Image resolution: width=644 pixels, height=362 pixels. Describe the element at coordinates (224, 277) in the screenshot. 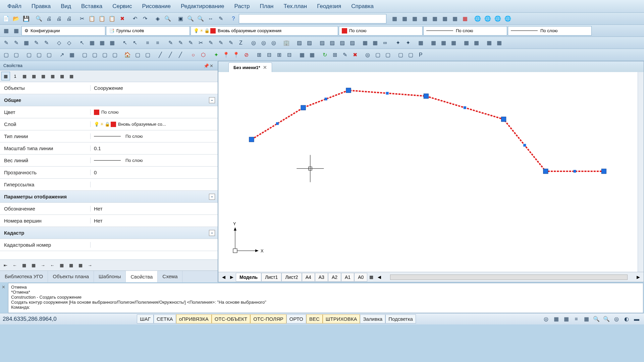

I see `sheet-prev-icon: ◀` at that location.